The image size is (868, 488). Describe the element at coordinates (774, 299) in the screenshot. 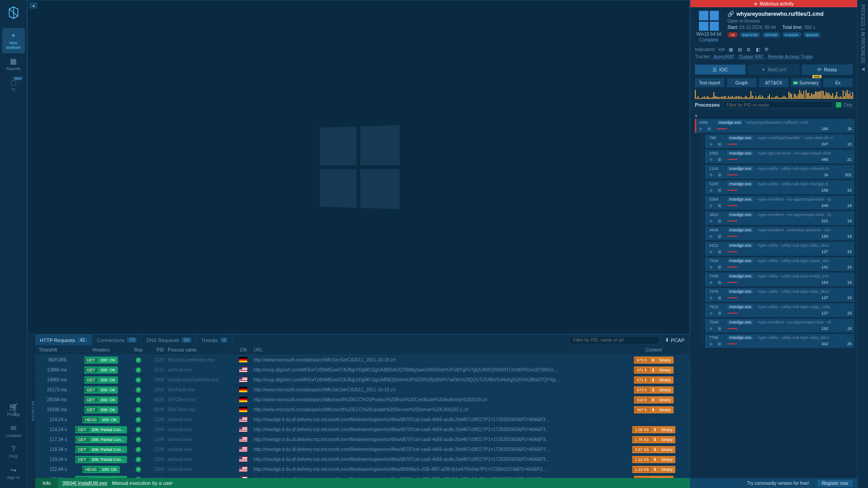

I see `process-list: ▾ 1556 msedge.exe "whyareyouherewho.ru/f…` at that location.